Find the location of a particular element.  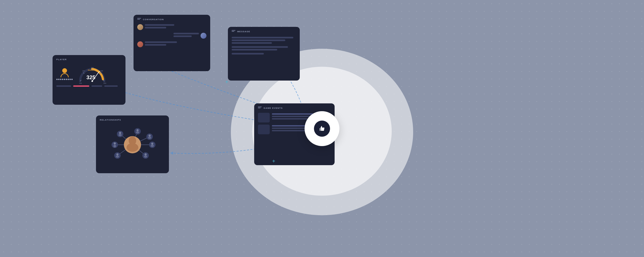

conversation-body is located at coordinates (172, 37).